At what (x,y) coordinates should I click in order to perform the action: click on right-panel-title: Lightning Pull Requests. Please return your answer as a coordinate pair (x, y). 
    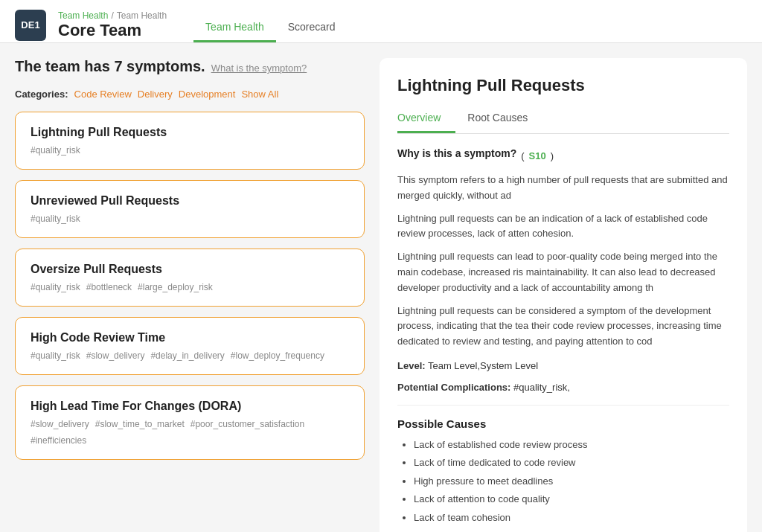
    Looking at the image, I should click on (563, 86).